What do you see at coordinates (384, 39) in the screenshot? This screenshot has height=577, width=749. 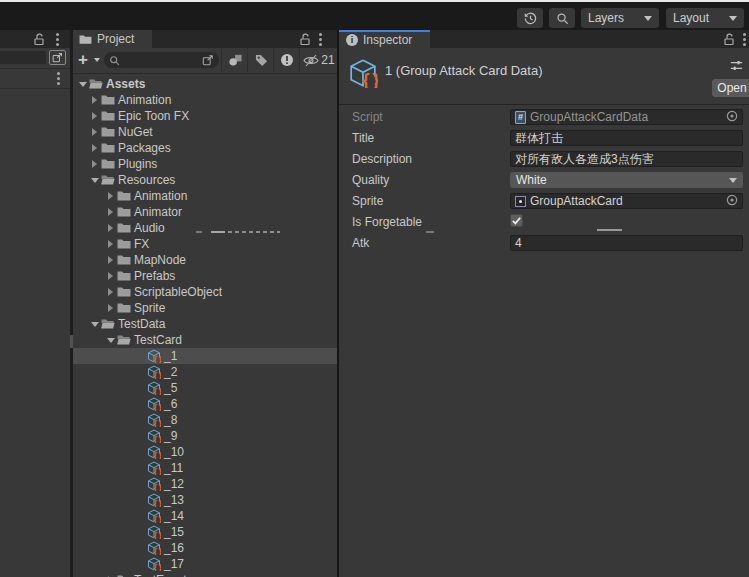 I see `tab-inspector: i Inspector` at bounding box center [384, 39].